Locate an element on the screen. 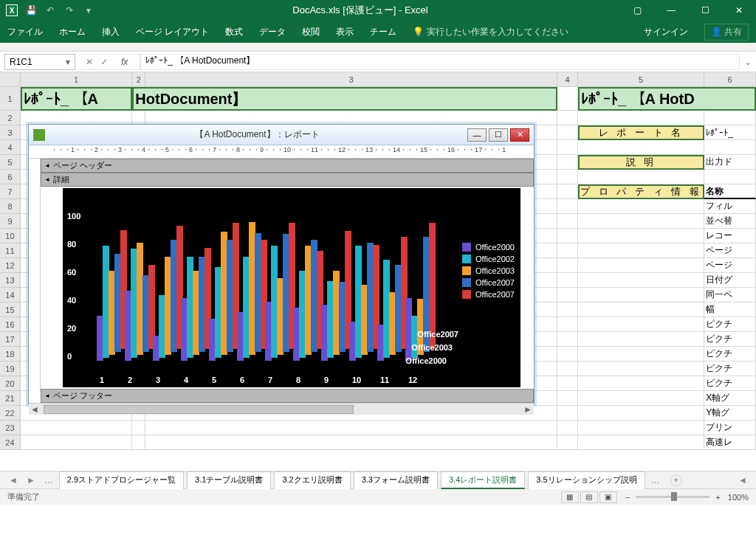 The width and height of the screenshot is (756, 543). qat-dropdown-icon: ▾ is located at coordinates (89, 10).